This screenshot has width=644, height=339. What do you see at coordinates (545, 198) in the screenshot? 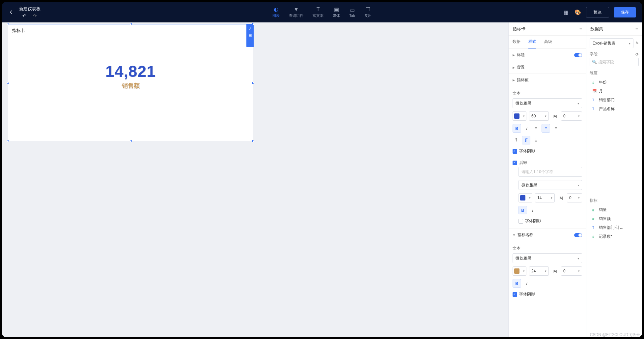
I see `suffix-font-size: 14▾` at bounding box center [545, 198].